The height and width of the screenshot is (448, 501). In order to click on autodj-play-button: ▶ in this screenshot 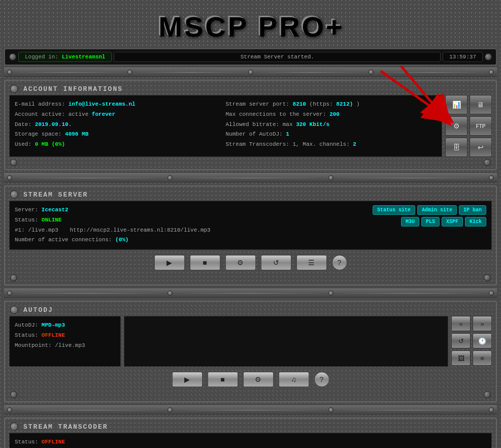, I will do `click(187, 379)`.